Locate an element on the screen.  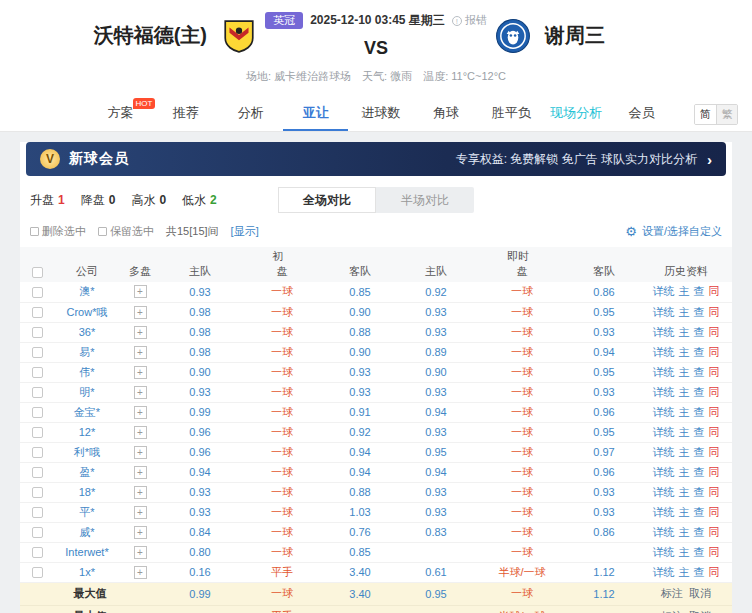
nav-tab-plan: 方案HOT is located at coordinates (120, 114).